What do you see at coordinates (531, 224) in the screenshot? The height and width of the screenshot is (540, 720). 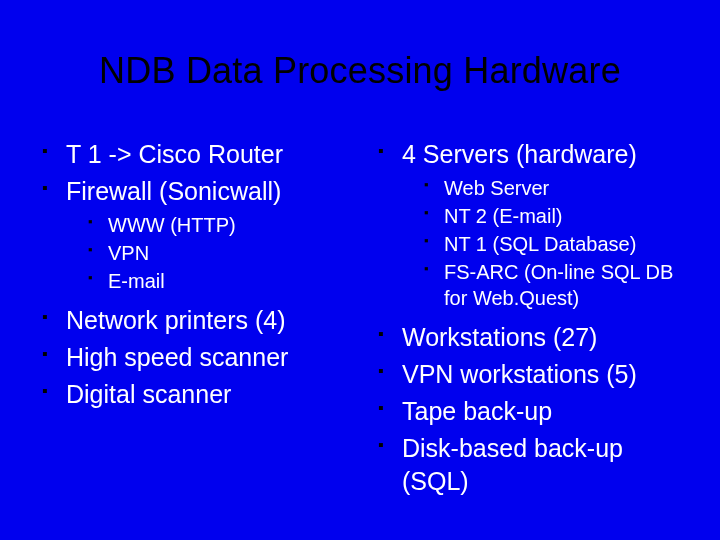 I see `list-item: 4 Servers (hardware) Web Server NT 2 (E-…` at bounding box center [531, 224].